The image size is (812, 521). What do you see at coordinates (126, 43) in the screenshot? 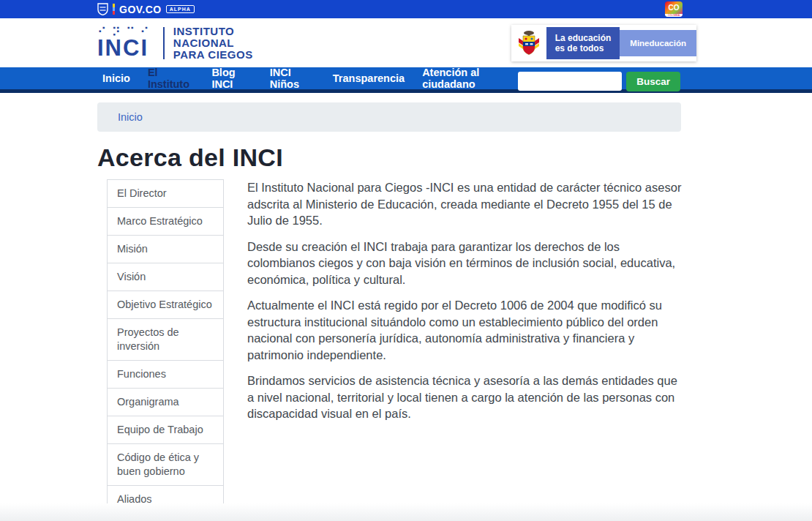
I see `inci-logo-left: ⠊⠝⠉⠊ INCI` at bounding box center [126, 43].